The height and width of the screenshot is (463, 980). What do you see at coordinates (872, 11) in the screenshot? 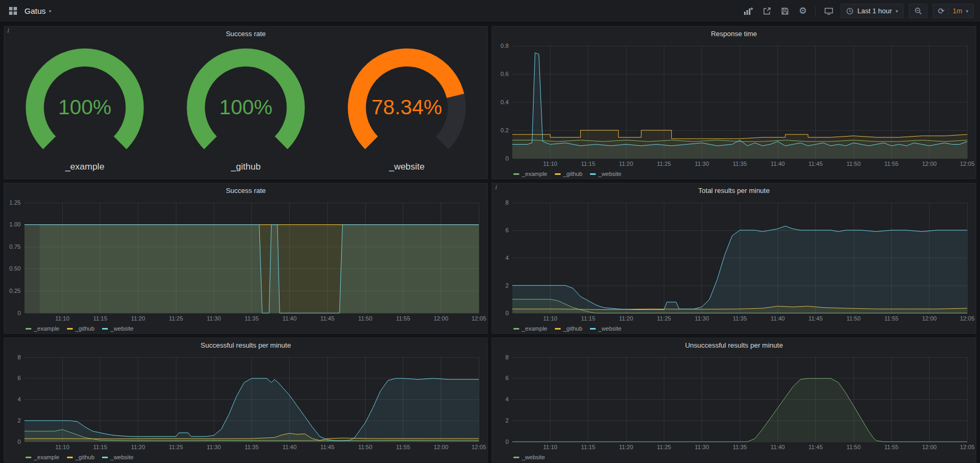
I see `time-range-button: Last 1 hour ▾` at bounding box center [872, 11].